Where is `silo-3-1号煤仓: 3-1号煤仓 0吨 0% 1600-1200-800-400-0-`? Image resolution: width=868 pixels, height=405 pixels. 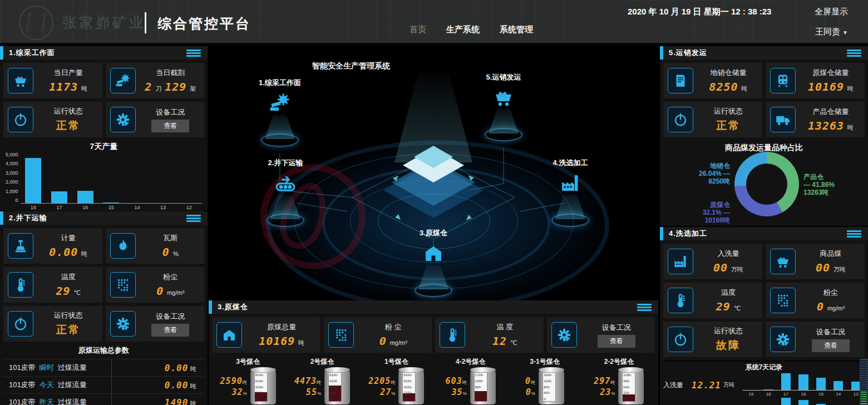
silo-3-1号煤仓: 3-1号煤仓 0吨 0% 1600-1200-800-400-0- is located at coordinates (544, 381).